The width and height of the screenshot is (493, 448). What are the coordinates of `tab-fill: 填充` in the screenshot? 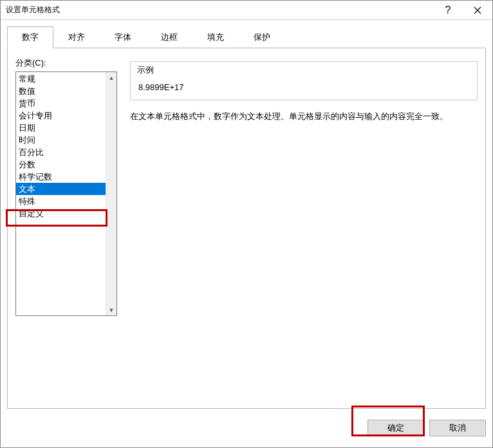 It's located at (216, 37).